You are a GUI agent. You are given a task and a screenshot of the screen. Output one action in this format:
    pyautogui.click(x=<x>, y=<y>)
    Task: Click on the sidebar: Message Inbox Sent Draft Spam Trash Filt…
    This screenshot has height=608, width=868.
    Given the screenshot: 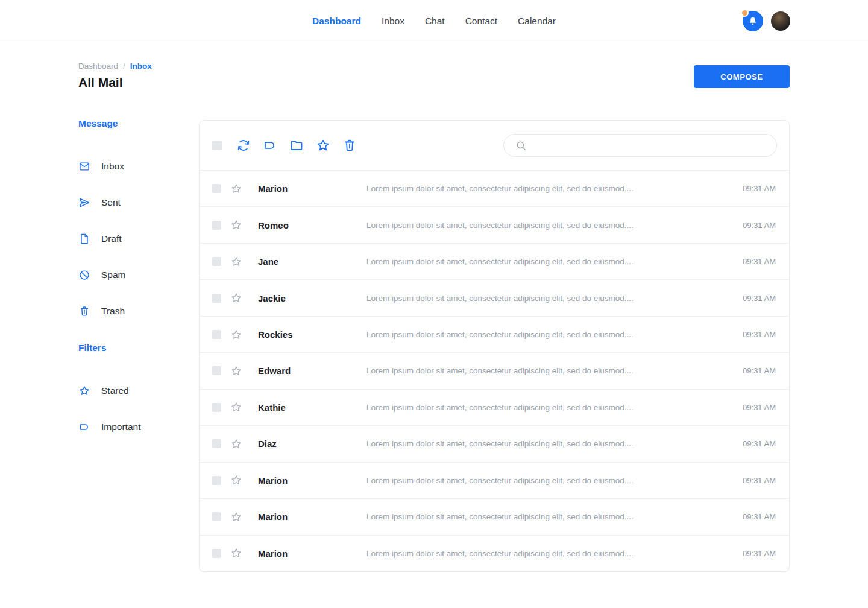 What is the action you would take?
    pyautogui.click(x=133, y=282)
    